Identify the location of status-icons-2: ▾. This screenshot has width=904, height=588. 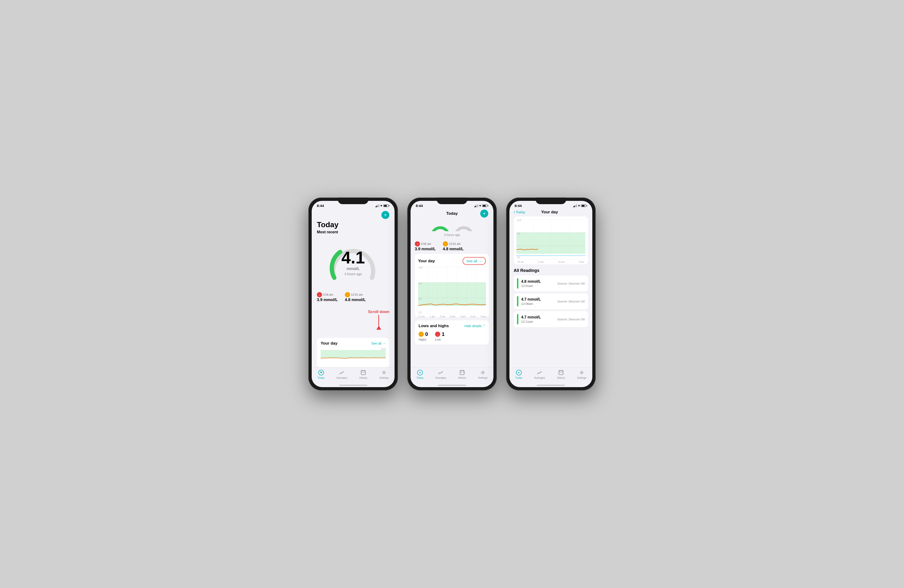
(482, 206).